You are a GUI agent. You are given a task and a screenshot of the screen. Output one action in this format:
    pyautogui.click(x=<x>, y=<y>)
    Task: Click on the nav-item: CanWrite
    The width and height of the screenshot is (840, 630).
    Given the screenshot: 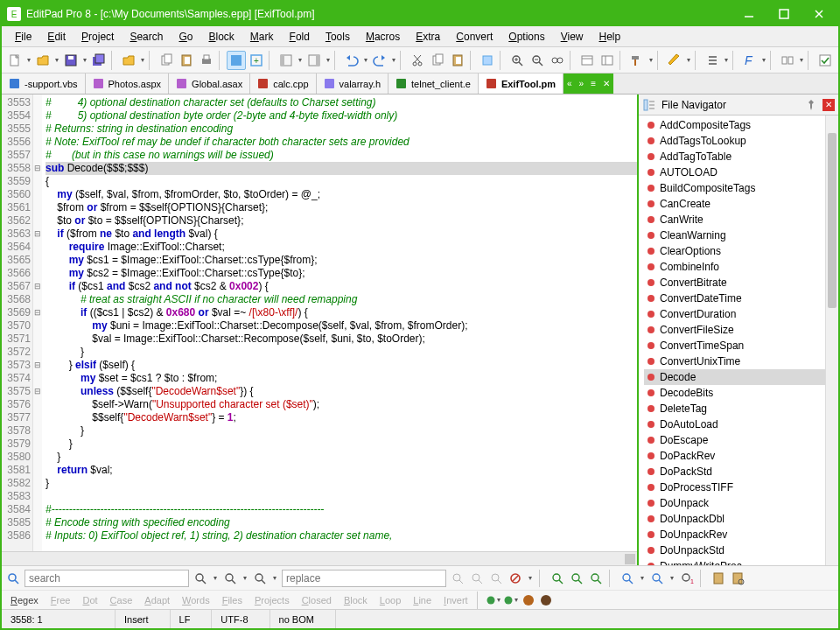 What is the action you would take?
    pyautogui.click(x=741, y=220)
    